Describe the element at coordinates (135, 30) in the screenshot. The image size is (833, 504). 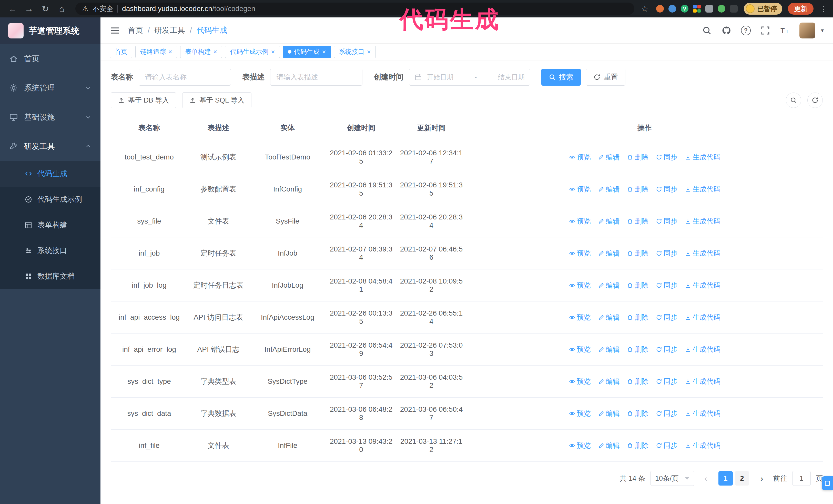
I see `breadcrumb-item: 首页` at that location.